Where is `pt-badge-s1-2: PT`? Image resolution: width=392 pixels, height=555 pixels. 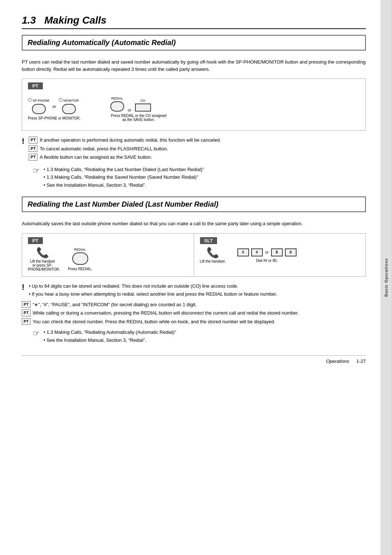
pt-badge-s1-2: PT is located at coordinates (33, 149).